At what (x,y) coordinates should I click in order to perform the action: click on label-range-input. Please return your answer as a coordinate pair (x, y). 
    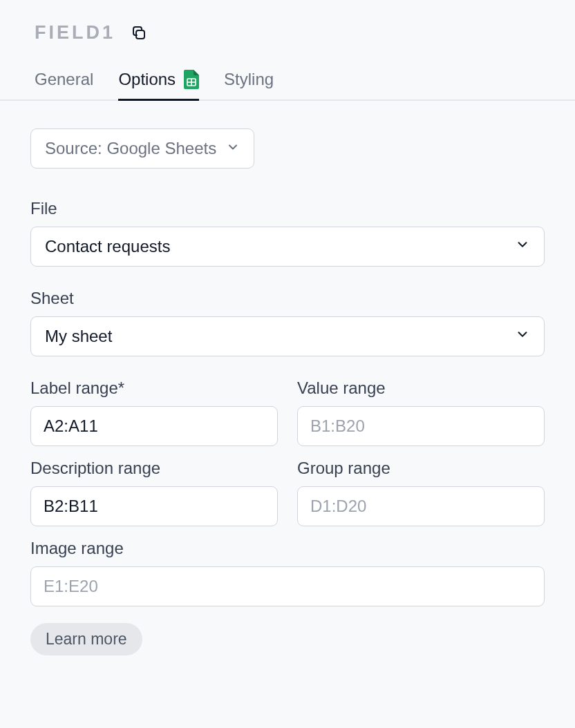
    Looking at the image, I should click on (154, 426).